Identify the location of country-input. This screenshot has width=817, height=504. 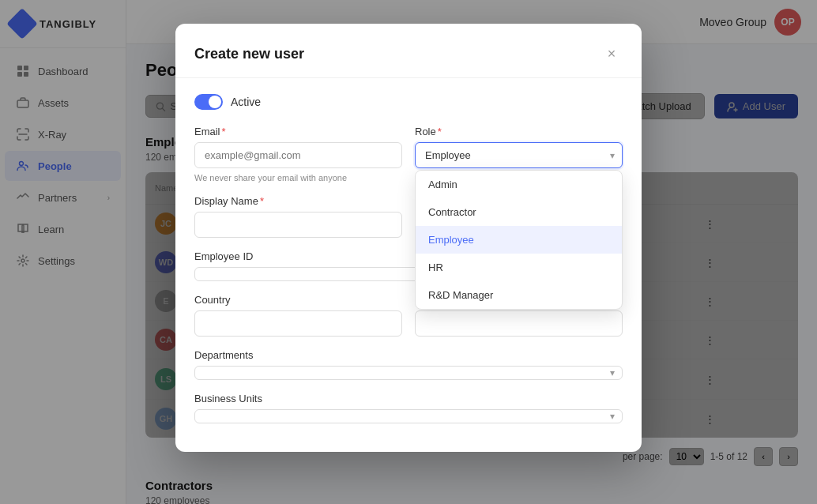
(299, 324).